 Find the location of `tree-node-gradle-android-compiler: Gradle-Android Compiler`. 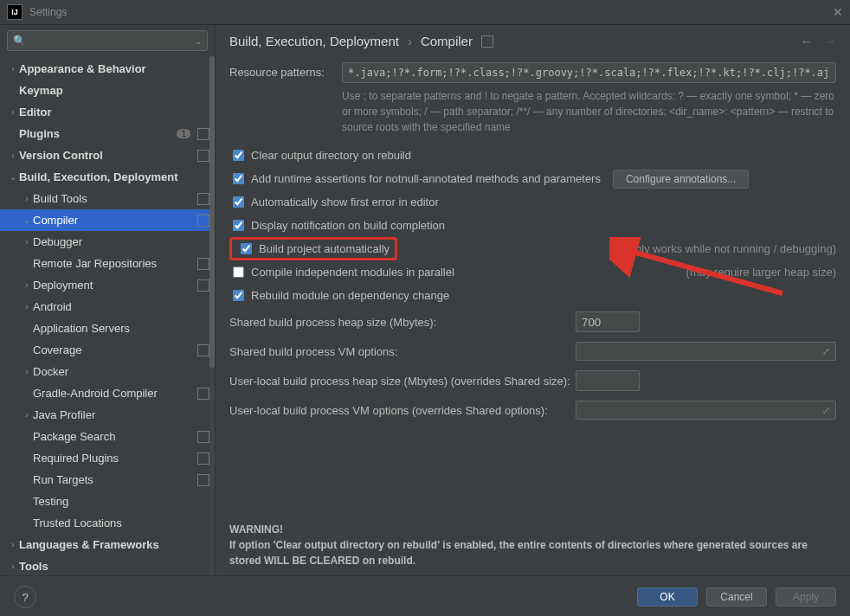

tree-node-gradle-android-compiler: Gradle-Android Compiler is located at coordinates (107, 393).